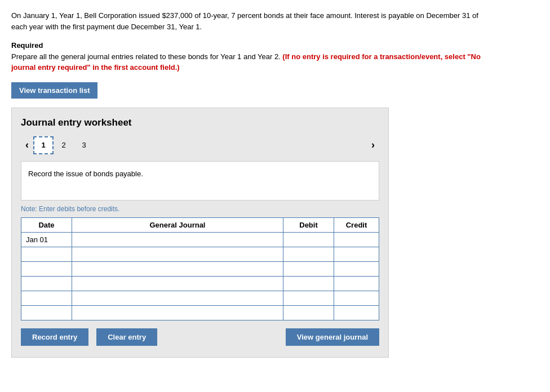 This screenshot has width=550, height=392. Describe the element at coordinates (178, 225) in the screenshot. I see `col-header-journal: General Journal` at that location.